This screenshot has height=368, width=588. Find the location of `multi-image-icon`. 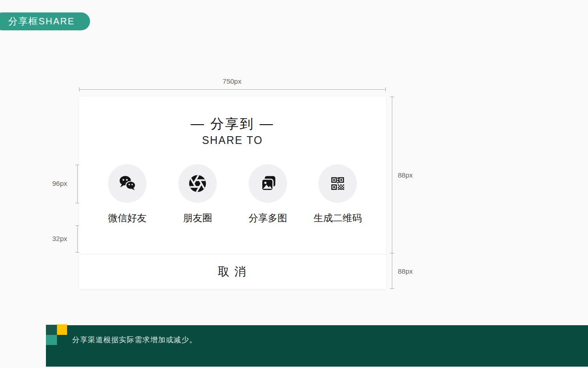

multi-image-icon is located at coordinates (268, 184).